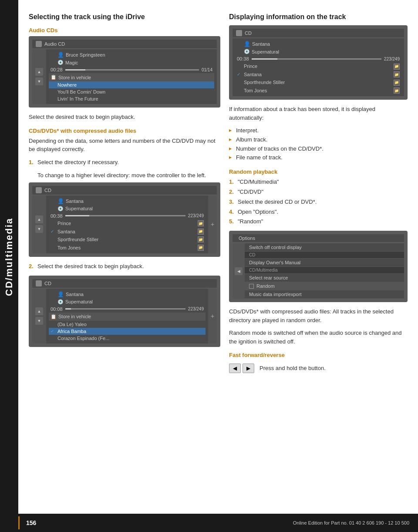 This screenshot has width=418, height=532. What do you see at coordinates (131, 99) in the screenshot?
I see `screen1-track-livin: Livin' In The Future` at bounding box center [131, 99].